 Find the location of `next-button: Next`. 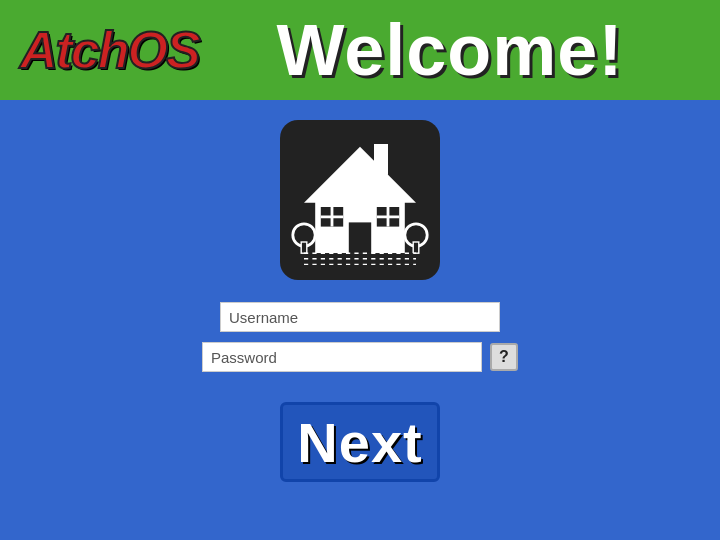

next-button: Next is located at coordinates (360, 442).